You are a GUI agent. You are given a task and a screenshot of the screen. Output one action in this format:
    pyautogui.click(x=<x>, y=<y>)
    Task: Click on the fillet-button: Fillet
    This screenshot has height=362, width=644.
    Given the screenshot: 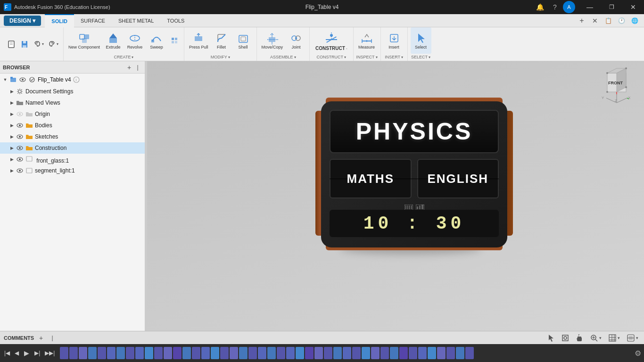 What is the action you would take?
    pyautogui.click(x=222, y=41)
    